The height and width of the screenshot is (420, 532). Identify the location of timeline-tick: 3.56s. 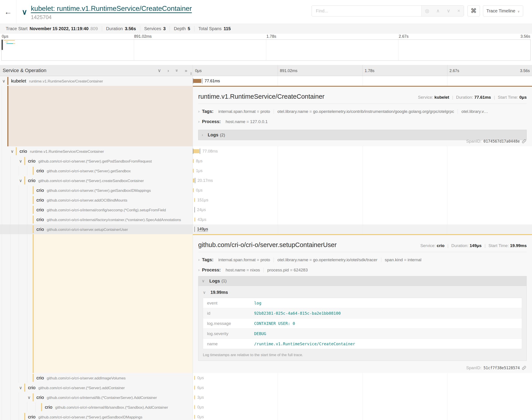
(525, 36).